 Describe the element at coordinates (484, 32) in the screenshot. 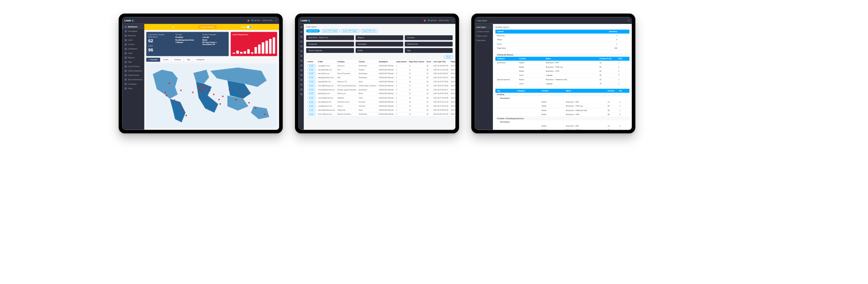

I see `report-nav-item: Company report` at that location.